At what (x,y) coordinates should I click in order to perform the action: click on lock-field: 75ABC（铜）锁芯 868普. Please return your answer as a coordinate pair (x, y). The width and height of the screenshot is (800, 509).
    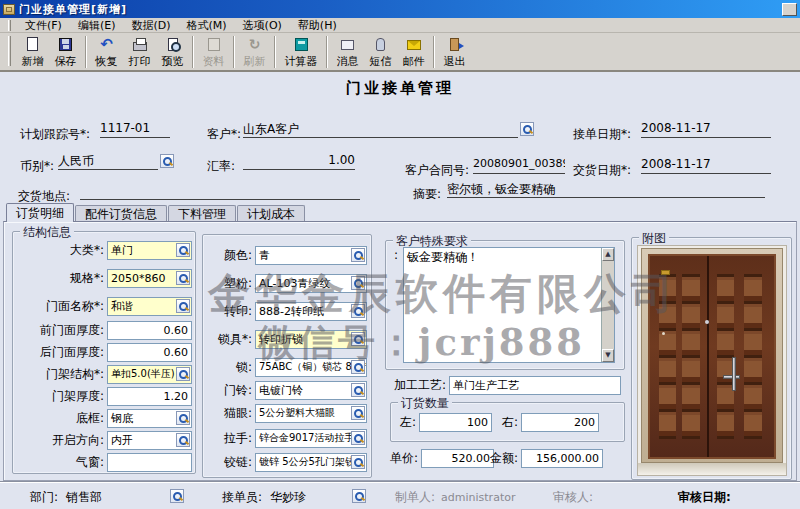
    Looking at the image, I should click on (311, 368).